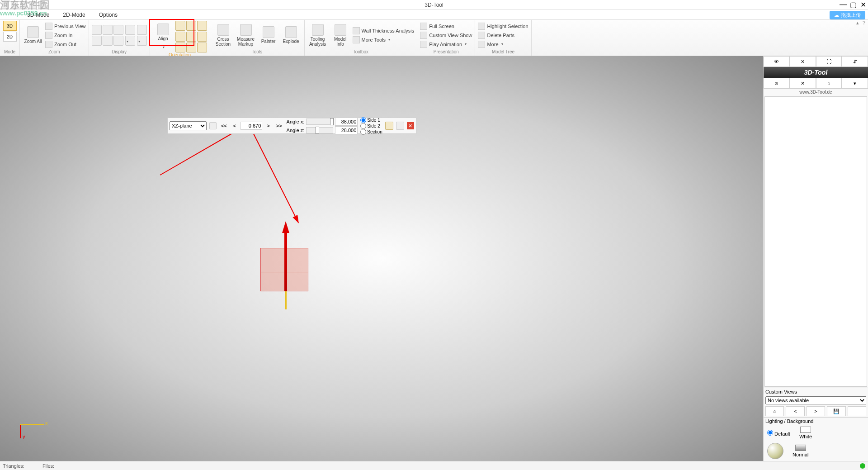 This screenshot has width=868, height=470. I want to click on rp-toolbar-2: ⦻ ✕ ⌂ ▾, so click(816, 83).